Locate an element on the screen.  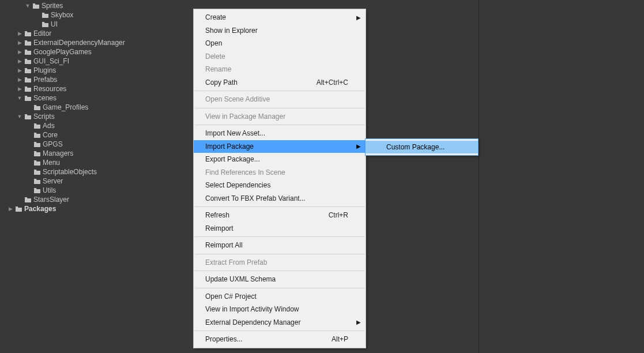
tree-item-label: ScriptableObjects is located at coordinates (70, 172).